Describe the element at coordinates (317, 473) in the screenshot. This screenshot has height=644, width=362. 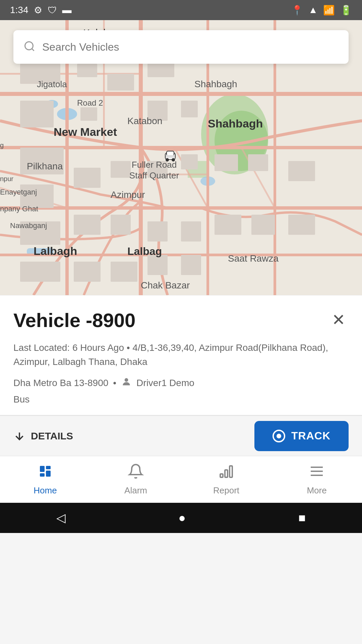
I see `more-icon` at that location.